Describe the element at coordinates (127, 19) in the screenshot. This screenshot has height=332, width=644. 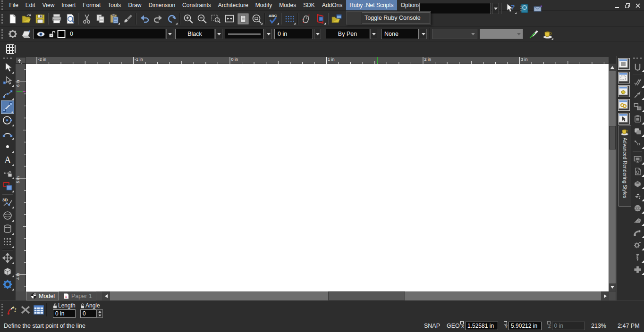
I see `format-painter-button` at that location.